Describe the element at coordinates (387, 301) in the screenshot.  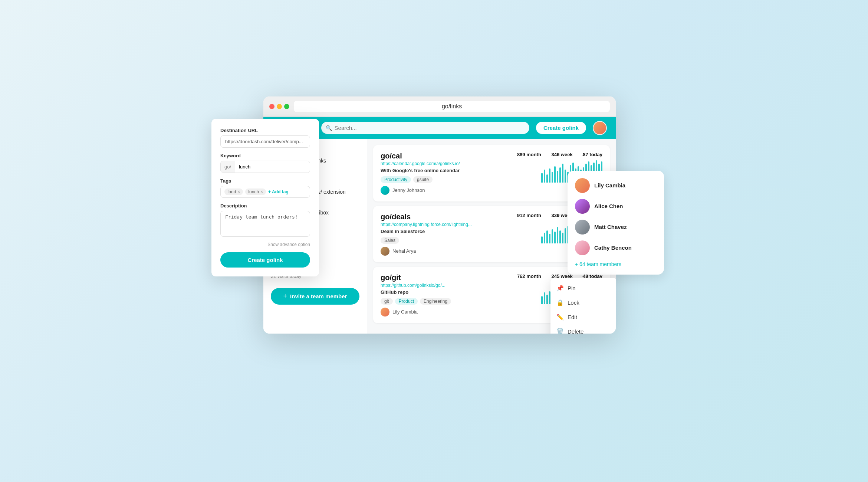
I see `tag-git: git` at that location.